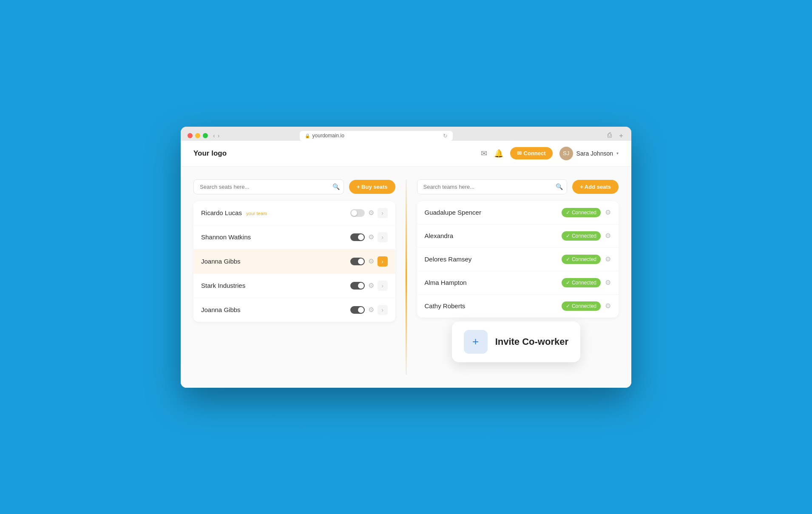  Describe the element at coordinates (274, 286) in the screenshot. I see `item-name: Stark Industries` at that location.